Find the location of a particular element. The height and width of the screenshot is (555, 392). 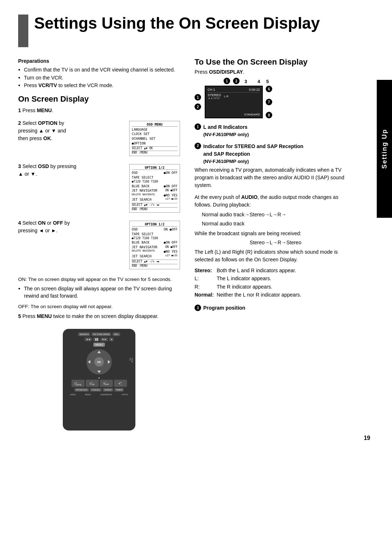

menu-row: ●OPTION is located at coordinates (155, 144).